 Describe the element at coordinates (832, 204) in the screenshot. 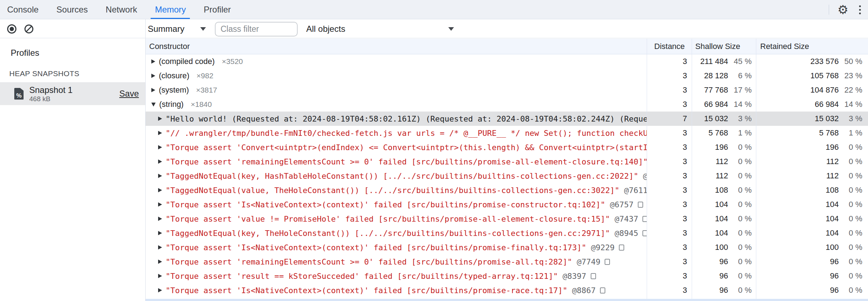

I see `retained-size-value: 104` at that location.